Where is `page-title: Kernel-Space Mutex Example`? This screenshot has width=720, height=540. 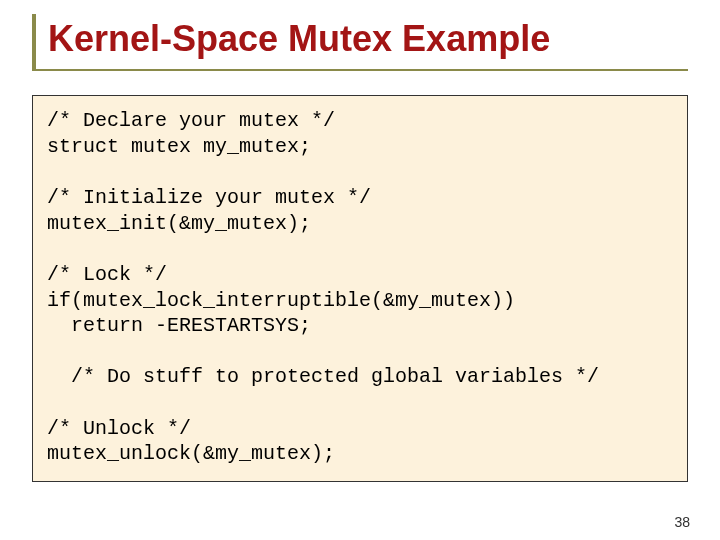
page-title: Kernel-Space Mutex Example is located at coordinates (368, 38).